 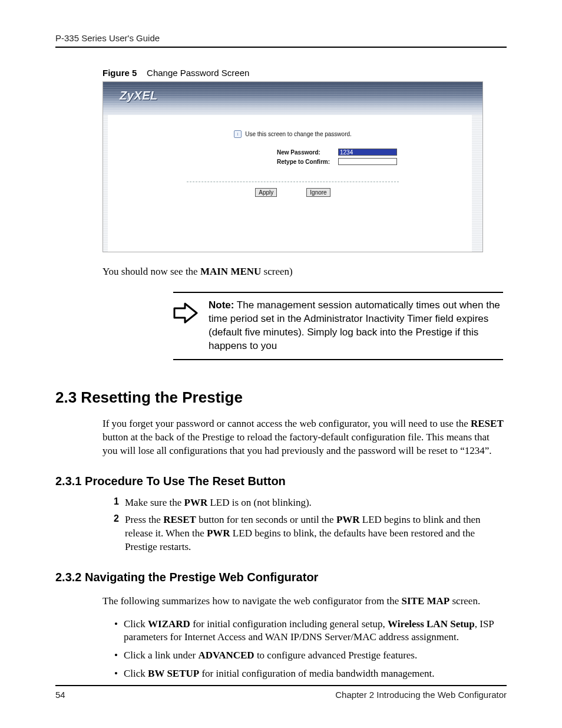 I want to click on brand-logo: ZyXEL, so click(x=139, y=95).